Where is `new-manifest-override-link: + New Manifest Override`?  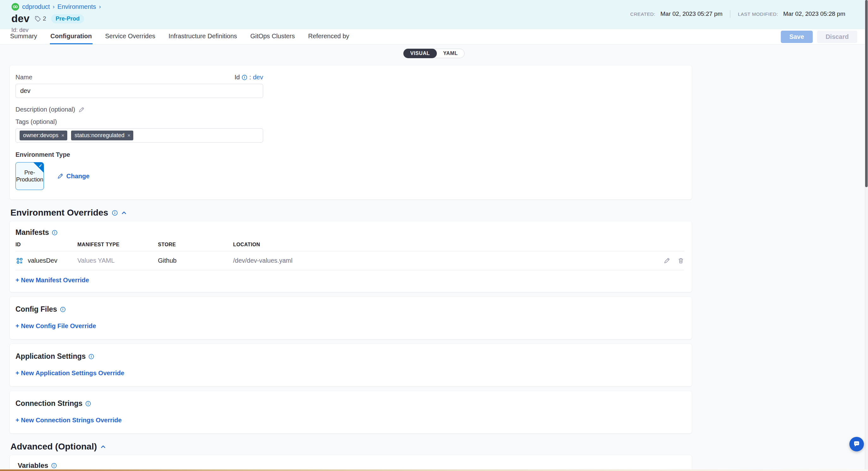
new-manifest-override-link: + New Manifest Override is located at coordinates (52, 280).